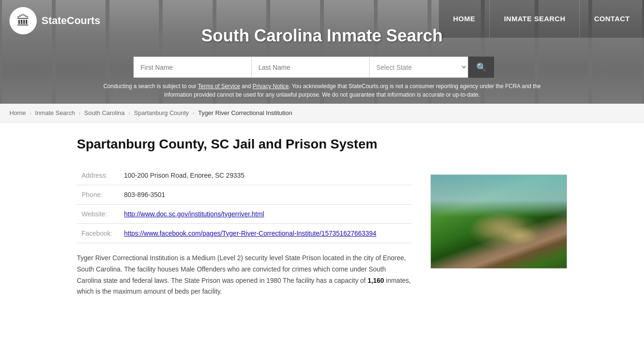 The image size is (644, 362). What do you see at coordinates (244, 234) in the screenshot?
I see `facebook-row: Facebook: https://www.facebook.com/pages…` at bounding box center [244, 234].